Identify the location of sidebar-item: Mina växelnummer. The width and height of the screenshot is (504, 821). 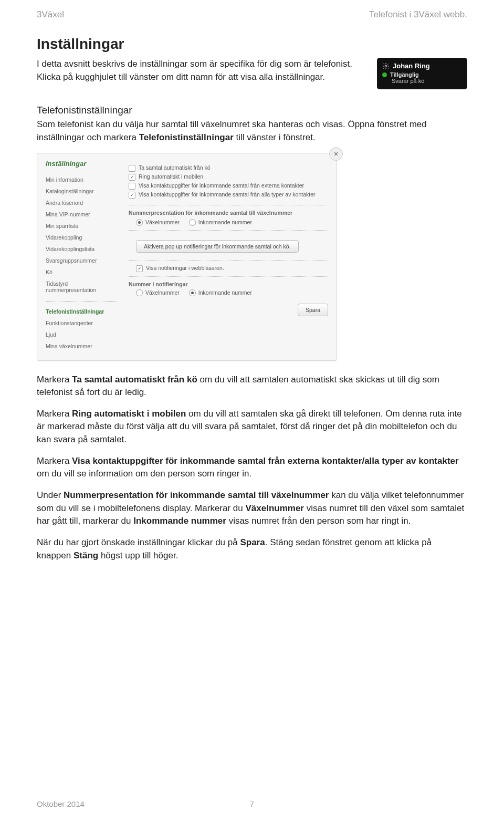
(82, 346).